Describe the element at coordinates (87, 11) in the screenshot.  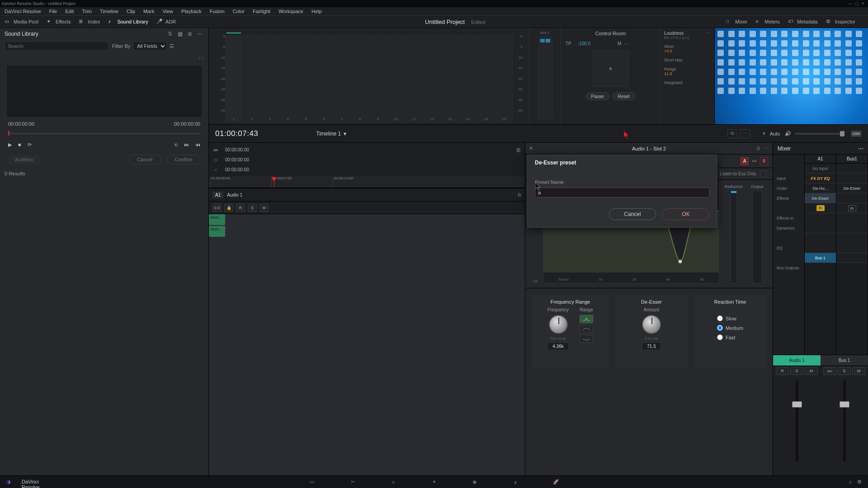
I see `menu-trim: Trim` at that location.